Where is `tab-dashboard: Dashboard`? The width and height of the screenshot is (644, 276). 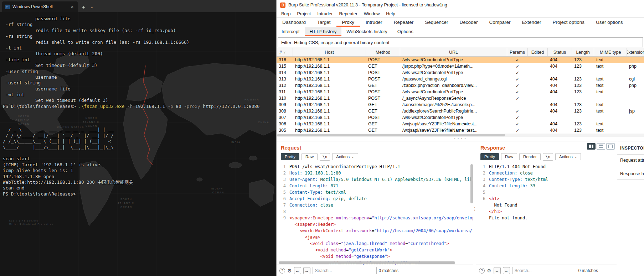 tab-dashboard: Dashboard is located at coordinates (294, 22).